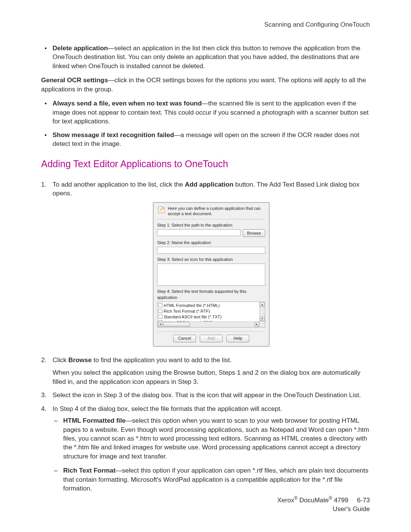 The image size is (411, 532). Describe the element at coordinates (177, 324) in the screenshot. I see `scroll-thumb` at that location.